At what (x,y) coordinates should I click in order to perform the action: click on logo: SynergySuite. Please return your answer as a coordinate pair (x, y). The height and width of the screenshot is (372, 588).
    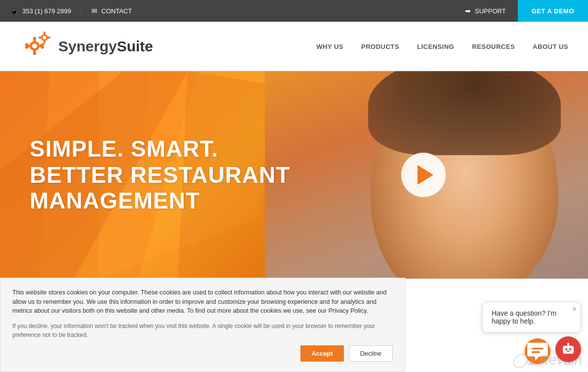
    Looking at the image, I should click on (86, 46).